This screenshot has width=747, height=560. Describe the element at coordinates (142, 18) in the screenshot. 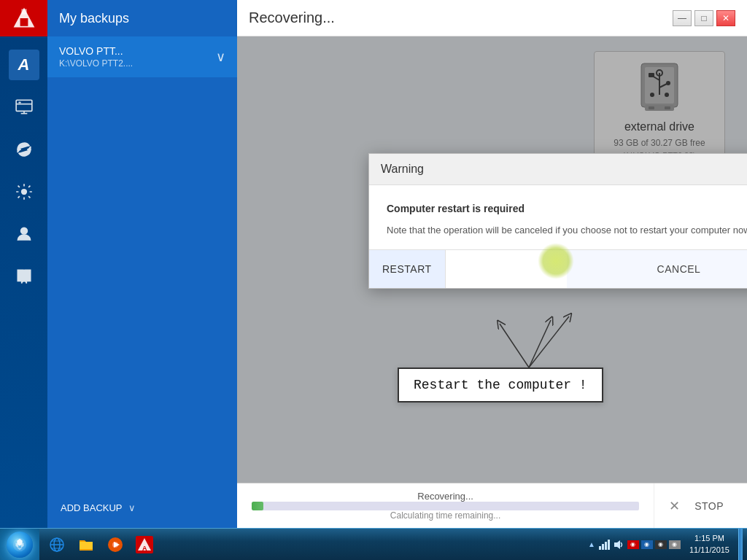

I see `my-backups-header: My backups` at that location.